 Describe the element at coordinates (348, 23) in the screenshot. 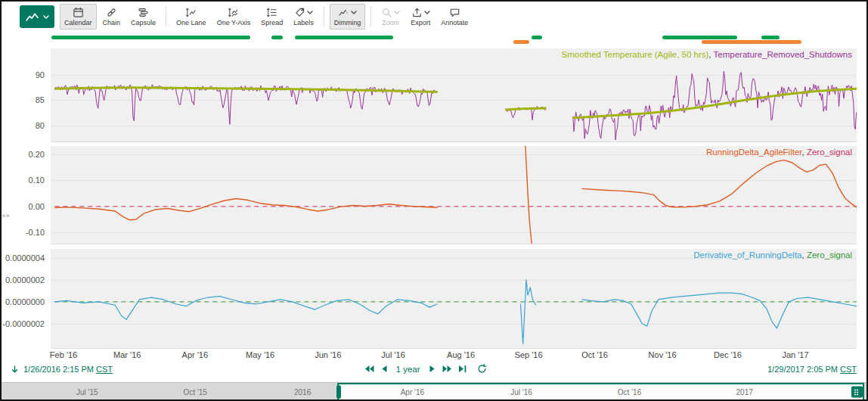

I see `toolbar-button-label: Dimming` at that location.